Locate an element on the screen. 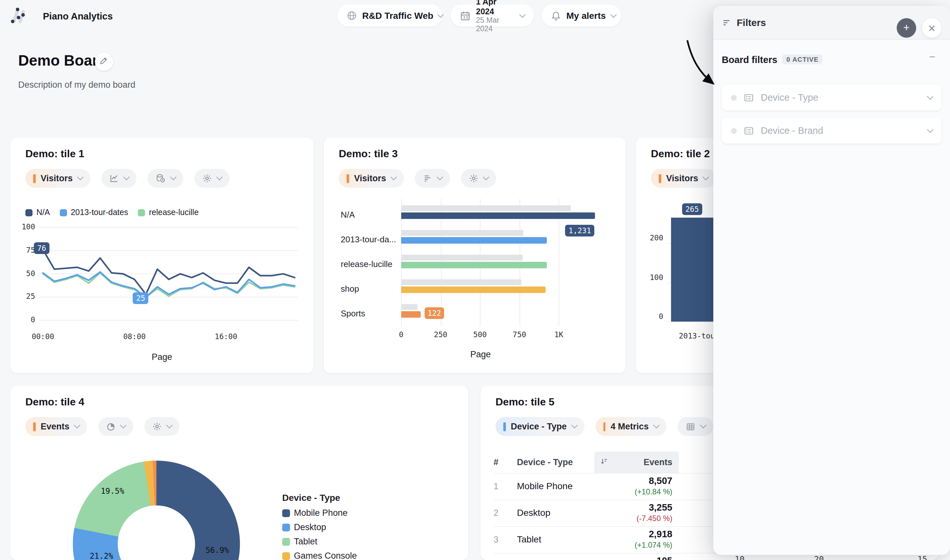 This screenshot has width=950, height=560. legend-item: Tablet is located at coordinates (300, 542).